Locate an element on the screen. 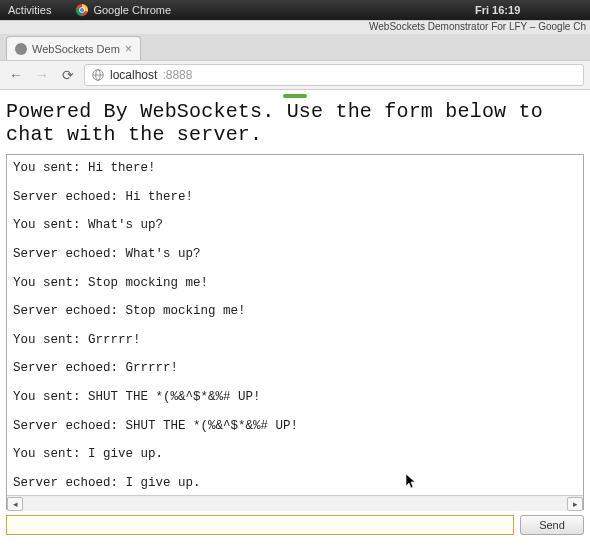 This screenshot has height=545, width=590. tab-strip: WebSockets Demonstrato × is located at coordinates (295, 47).